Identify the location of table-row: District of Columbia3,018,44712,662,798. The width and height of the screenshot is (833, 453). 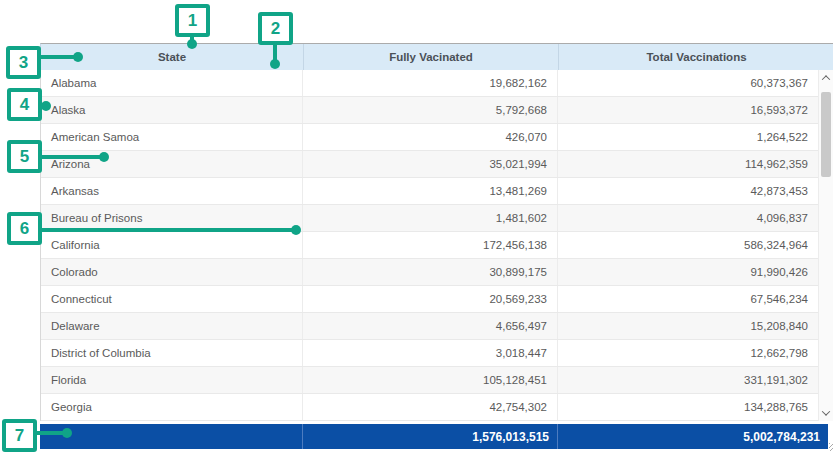
(430, 354).